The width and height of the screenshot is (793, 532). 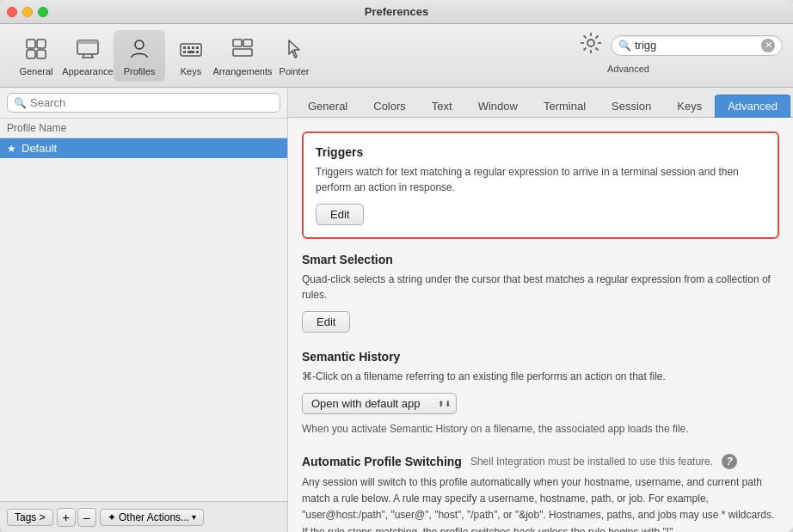 I want to click on toolbar-pointer-label: Pointer, so click(x=294, y=71).